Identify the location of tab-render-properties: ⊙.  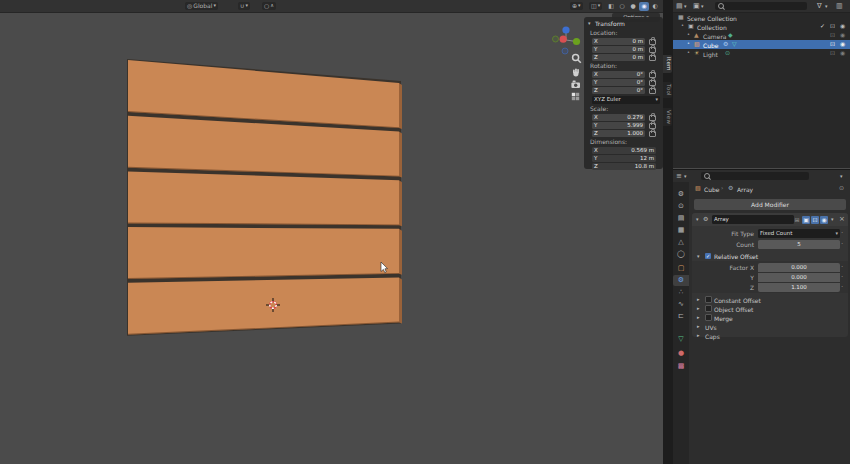
(681, 206).